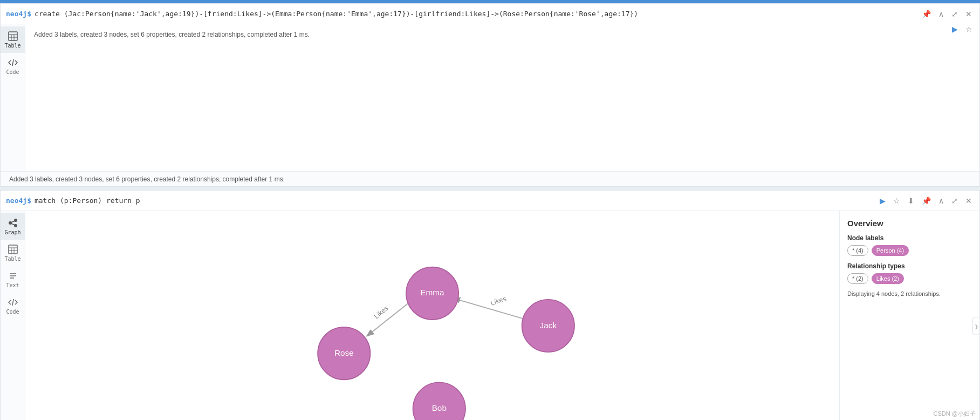 The height and width of the screenshot is (420, 980). Describe the element at coordinates (955, 29) in the screenshot. I see `run-button-1: ▶` at that location.